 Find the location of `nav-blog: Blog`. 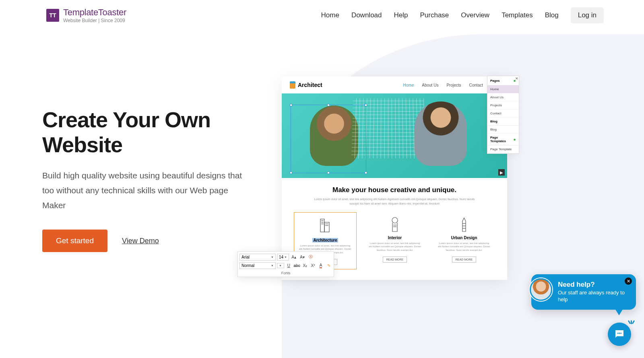

nav-blog: Blog is located at coordinates (552, 15).